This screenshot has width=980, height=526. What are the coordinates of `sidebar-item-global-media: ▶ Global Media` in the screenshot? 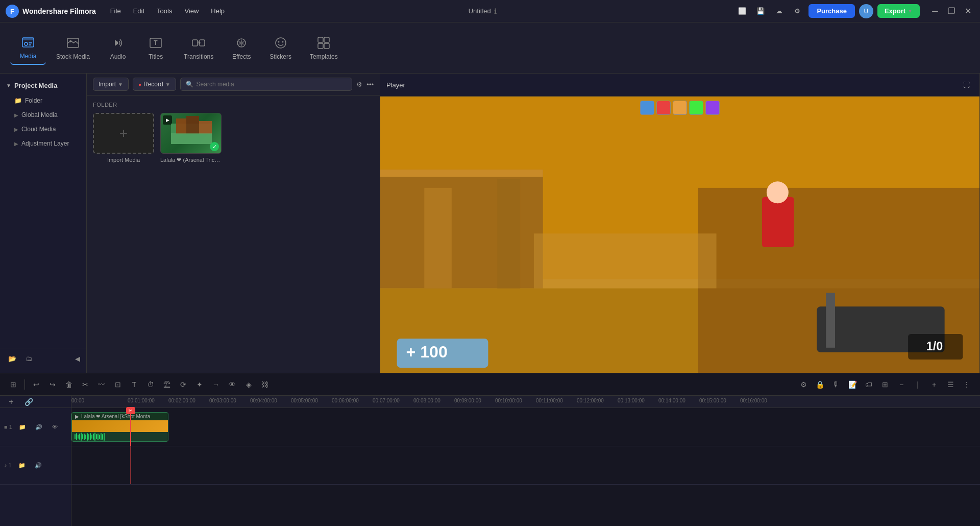 It's located at (43, 115).